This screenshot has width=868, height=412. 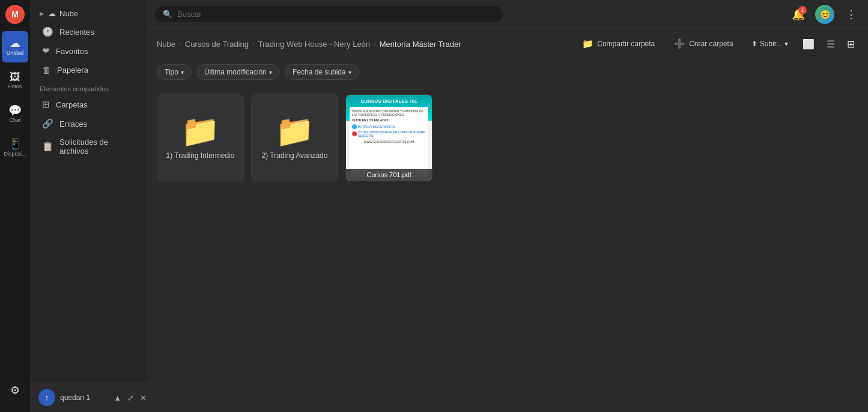 I want to click on user-avatar-btn: 😊, so click(x=825, y=14).